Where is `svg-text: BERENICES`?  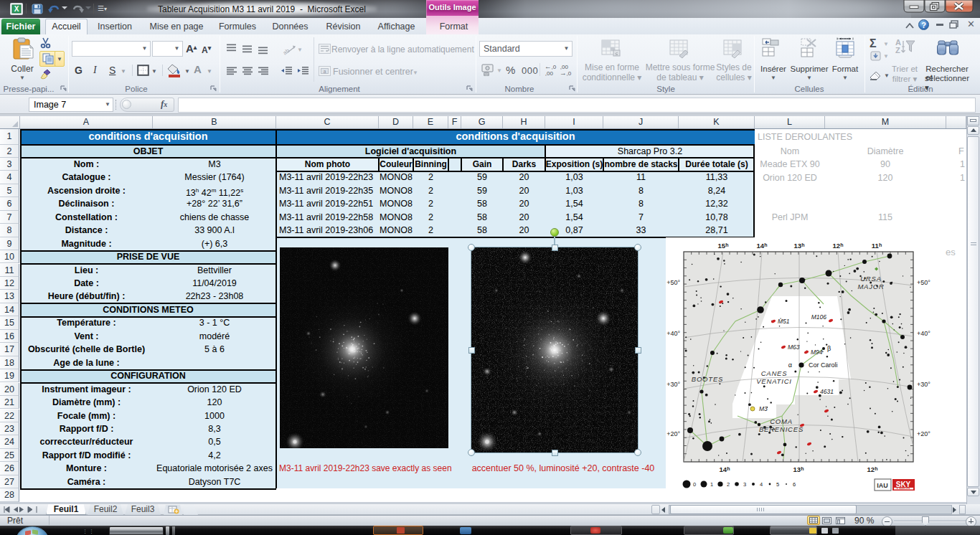 svg-text: BERENICES is located at coordinates (781, 429).